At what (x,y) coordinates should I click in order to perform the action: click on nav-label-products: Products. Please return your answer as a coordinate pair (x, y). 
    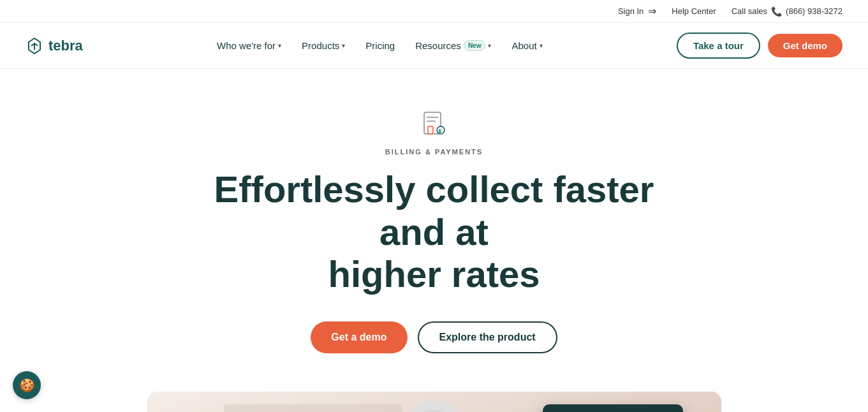
    Looking at the image, I should click on (320, 46).